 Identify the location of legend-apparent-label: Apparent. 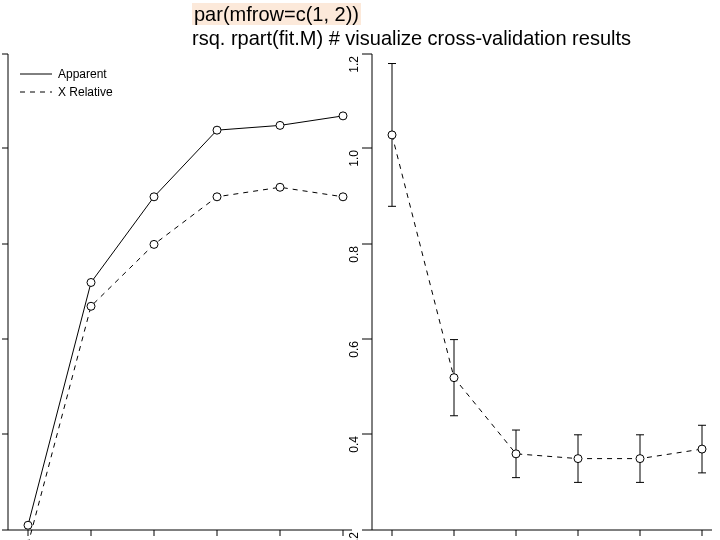
(82, 74).